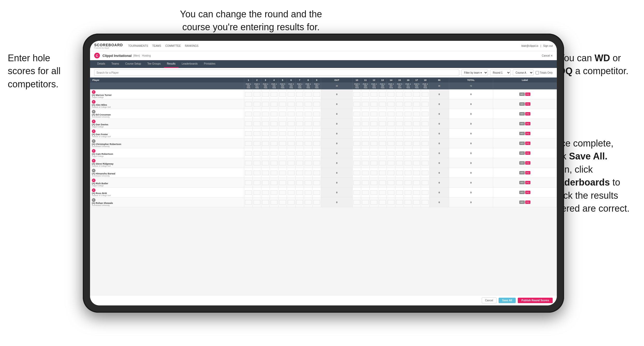  I want to click on score-input-b14, so click(391, 153).